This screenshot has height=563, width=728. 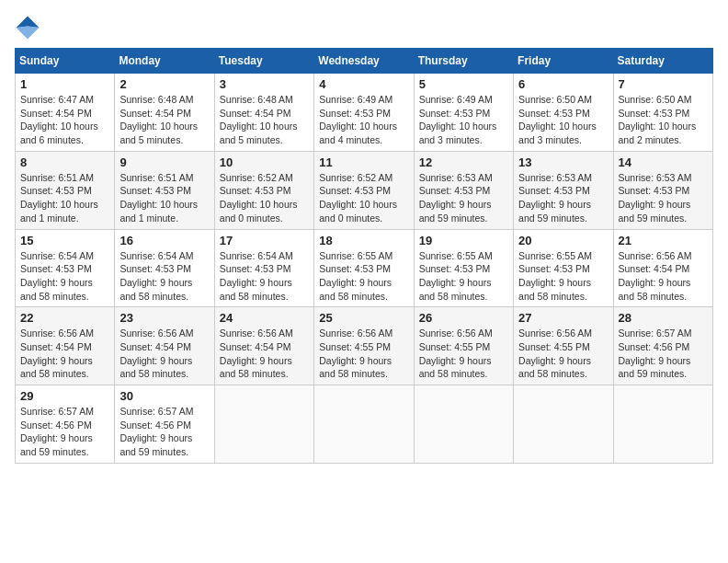 I want to click on calendar-cell: 4Sunrise: 6:49 AM Sunset: 4:53 PM Daylig…, so click(x=364, y=112).